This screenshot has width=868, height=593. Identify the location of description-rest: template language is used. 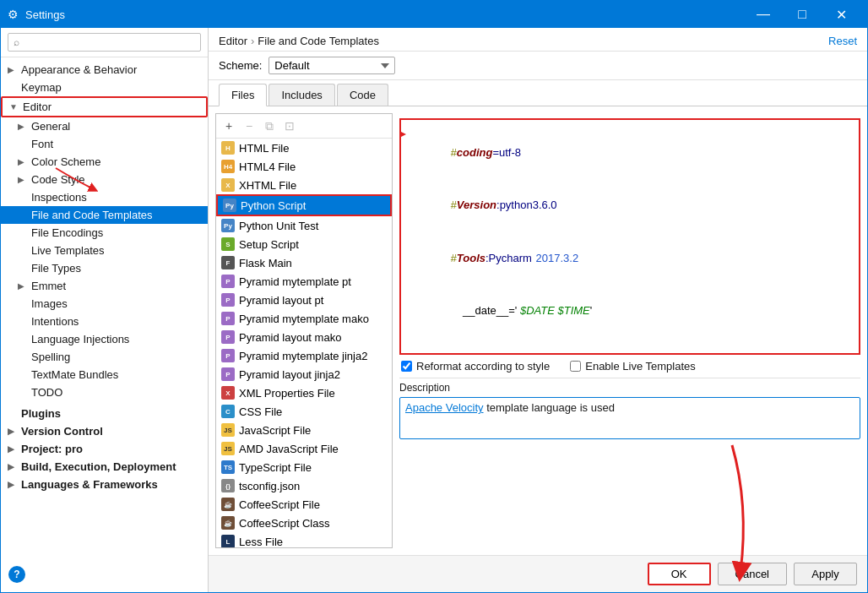
(549, 407).